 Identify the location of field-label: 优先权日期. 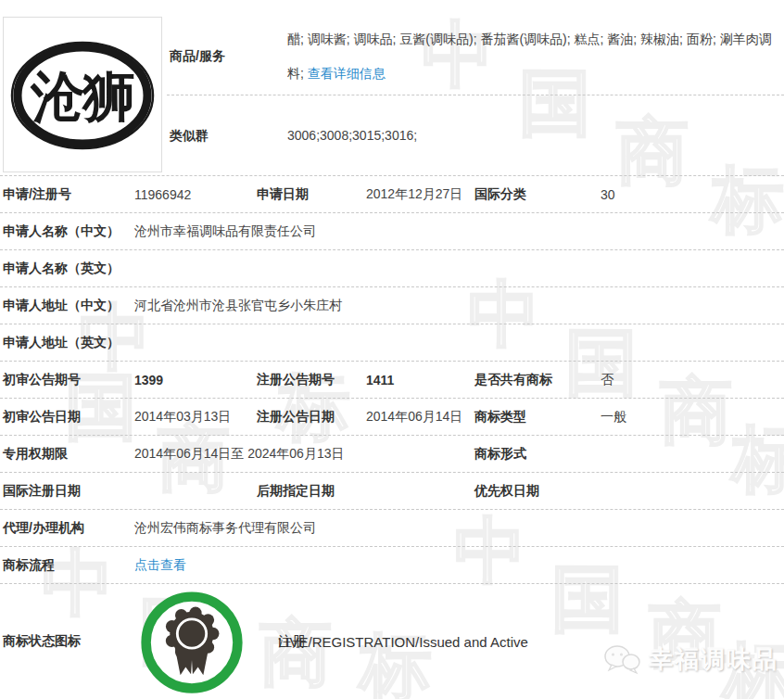
(507, 491).